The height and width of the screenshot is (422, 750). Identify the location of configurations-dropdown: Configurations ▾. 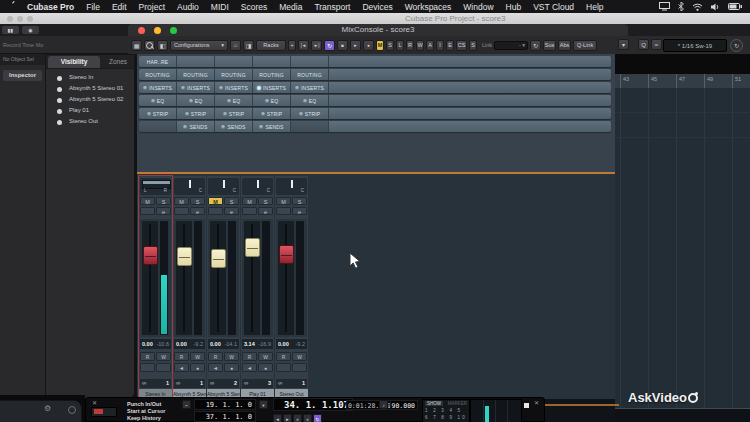
(199, 46).